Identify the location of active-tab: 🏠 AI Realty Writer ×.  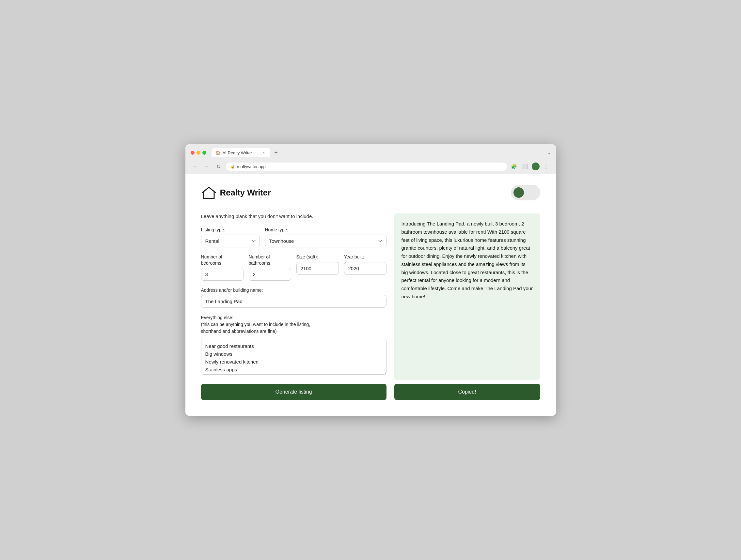
(241, 153).